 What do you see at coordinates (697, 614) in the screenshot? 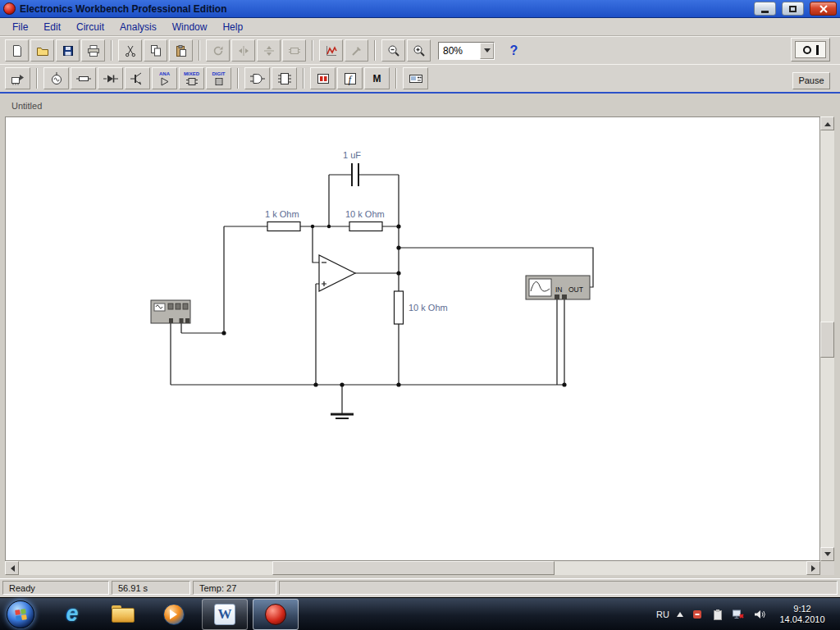
I see `tray-app-icon` at bounding box center [697, 614].